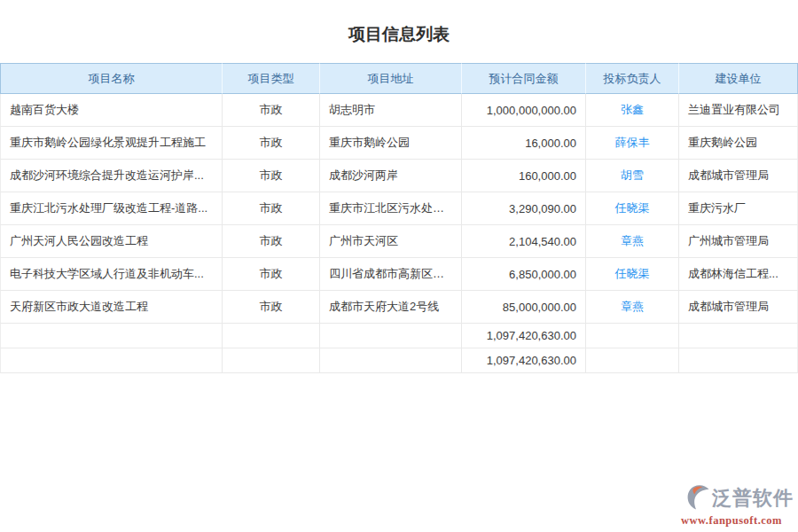  Describe the element at coordinates (111, 110) in the screenshot. I see `cell-project-name: 越南百货大楼` at that location.